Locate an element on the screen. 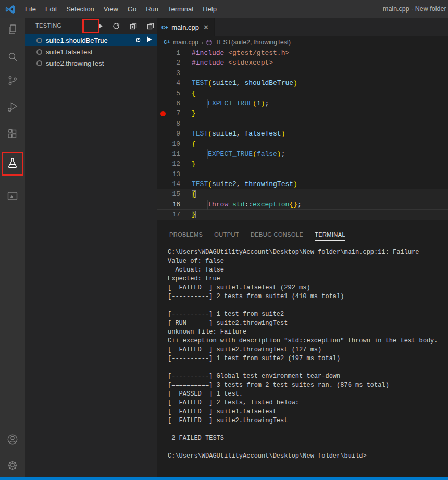  refresh-tests-button is located at coordinates (116, 26).